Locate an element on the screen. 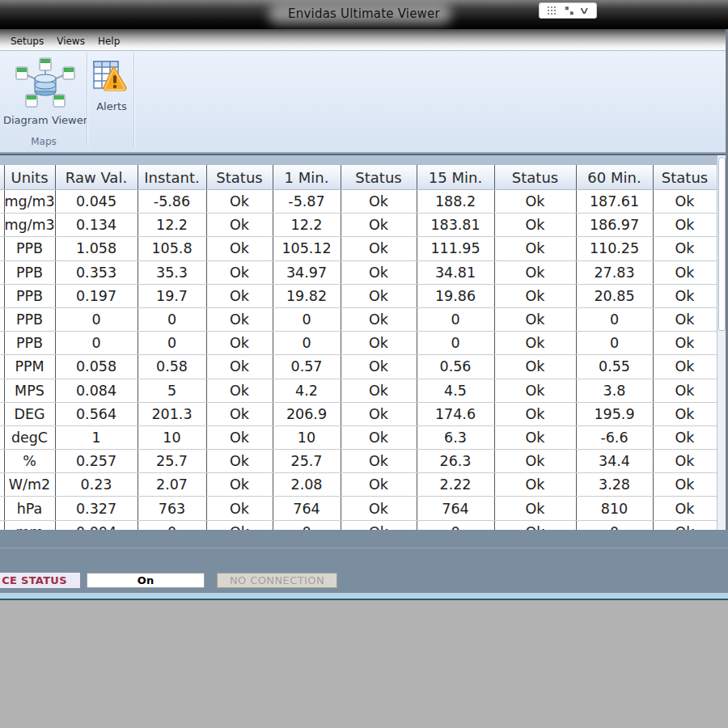 The width and height of the screenshot is (728, 728). table-row: MPS0.0845Ok4.2Ok4.5Ok3.8Ok is located at coordinates (358, 390).